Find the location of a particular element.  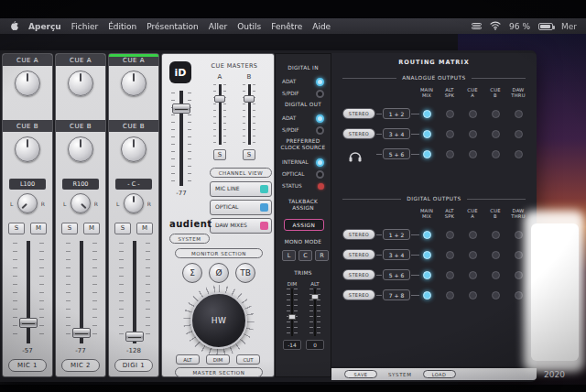

sum-mono-button: Σ is located at coordinates (192, 273).